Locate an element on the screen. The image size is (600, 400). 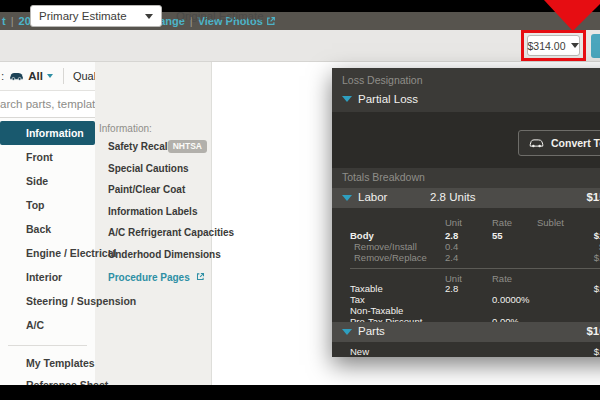
table-row-taxable: Taxable 2.8 $154.00 is located at coordinates (466, 288).